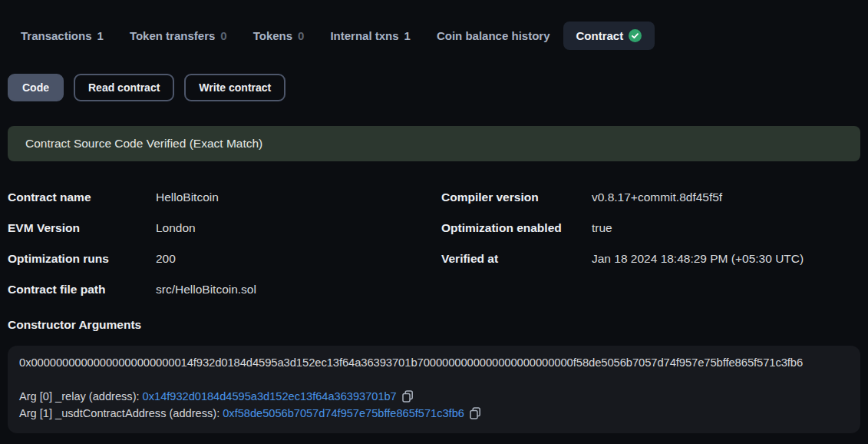 Image resolution: width=868 pixels, height=444 pixels. Describe the element at coordinates (434, 397) in the screenshot. I see `constructor-arg-0: Arg [0] _relay (address): 0x14f932d0184d…` at that location.